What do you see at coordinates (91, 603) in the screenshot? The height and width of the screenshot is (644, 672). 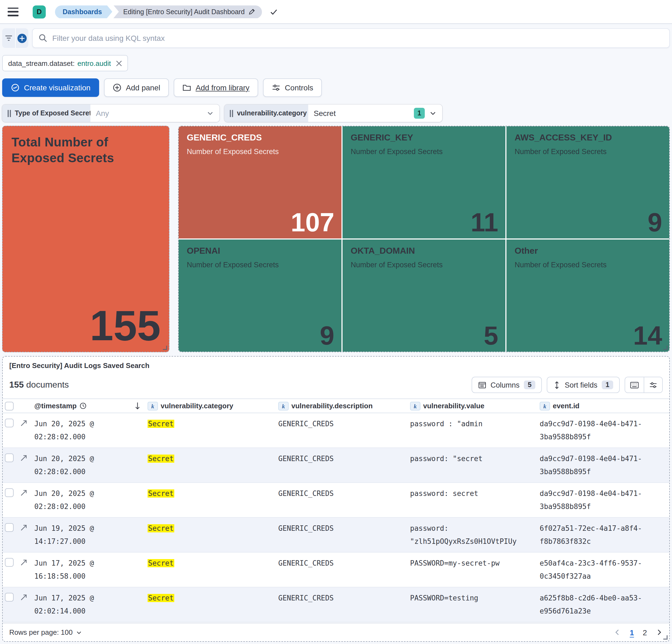 I see `cell-timestamp: Jun 17, 2025 @ 02:02:14.000` at bounding box center [91, 603].